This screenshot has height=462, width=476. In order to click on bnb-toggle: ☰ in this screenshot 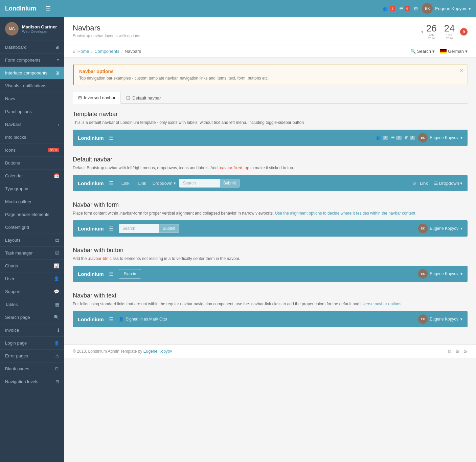, I will do `click(111, 274)`.